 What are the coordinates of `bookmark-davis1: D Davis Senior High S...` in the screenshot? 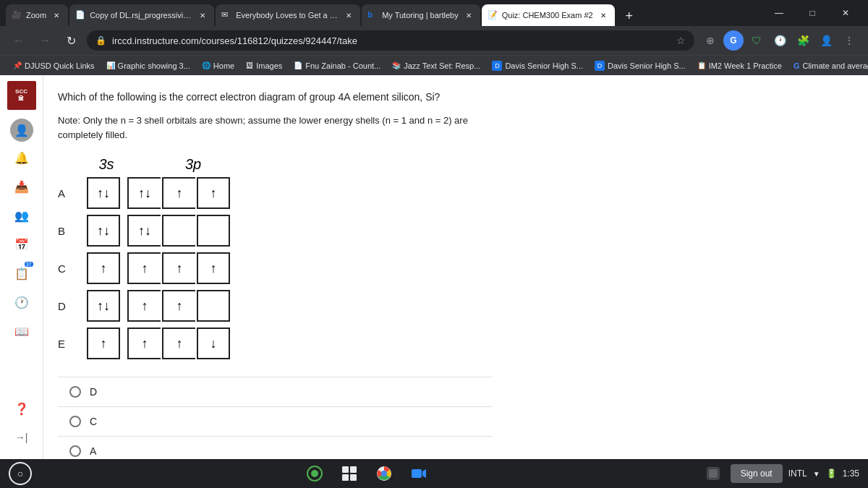 It's located at (537, 66).